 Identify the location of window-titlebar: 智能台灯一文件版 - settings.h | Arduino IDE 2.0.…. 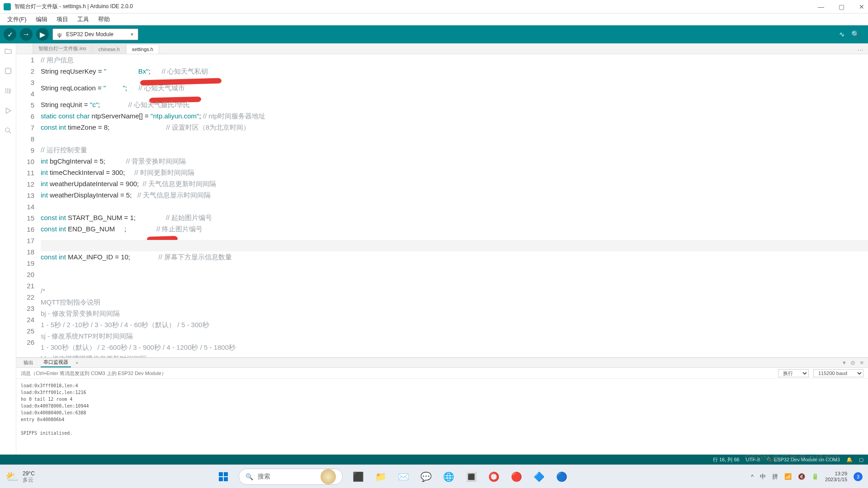
(434, 7).